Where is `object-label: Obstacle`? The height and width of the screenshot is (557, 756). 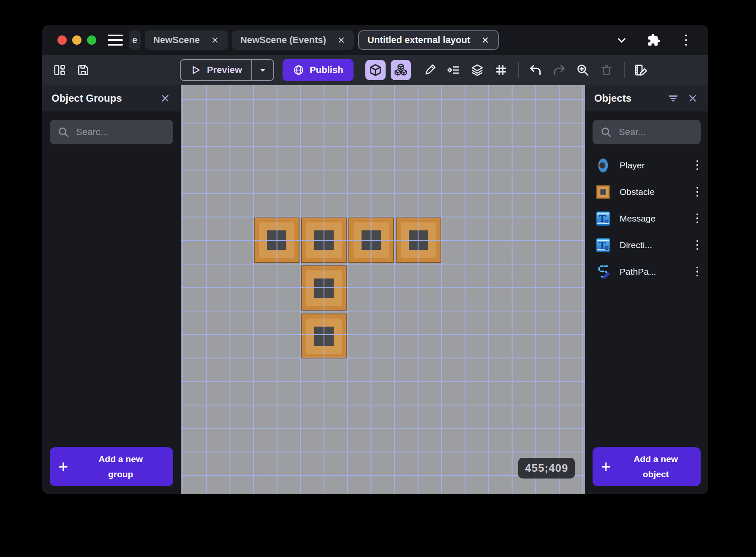 object-label: Obstacle is located at coordinates (653, 192).